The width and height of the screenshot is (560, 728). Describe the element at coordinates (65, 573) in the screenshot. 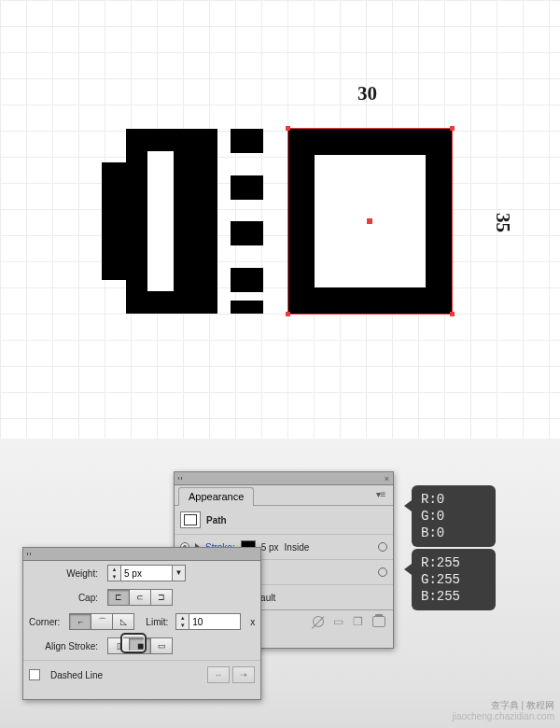

I see `weight-label: Weight:` at that location.